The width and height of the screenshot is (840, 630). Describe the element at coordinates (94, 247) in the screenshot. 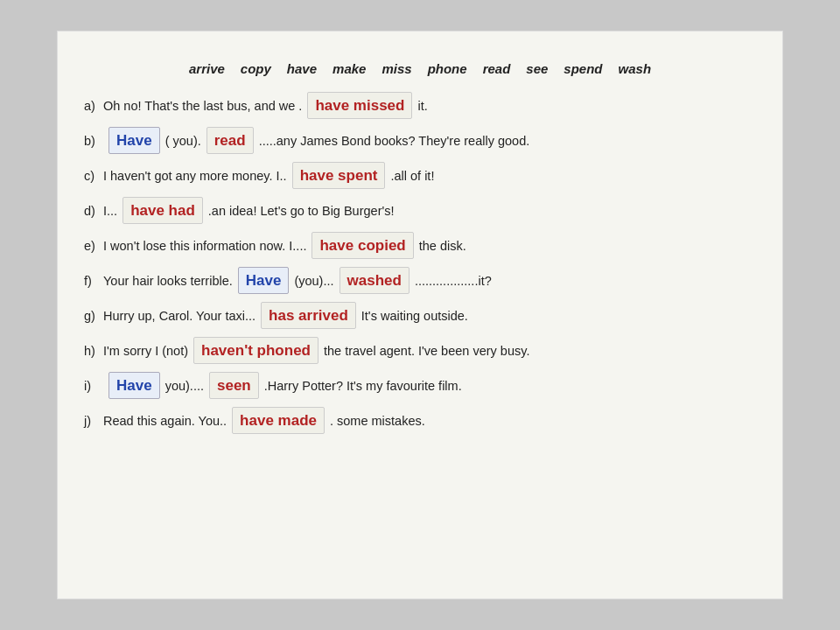

I see `sentence-label: e)` at that location.